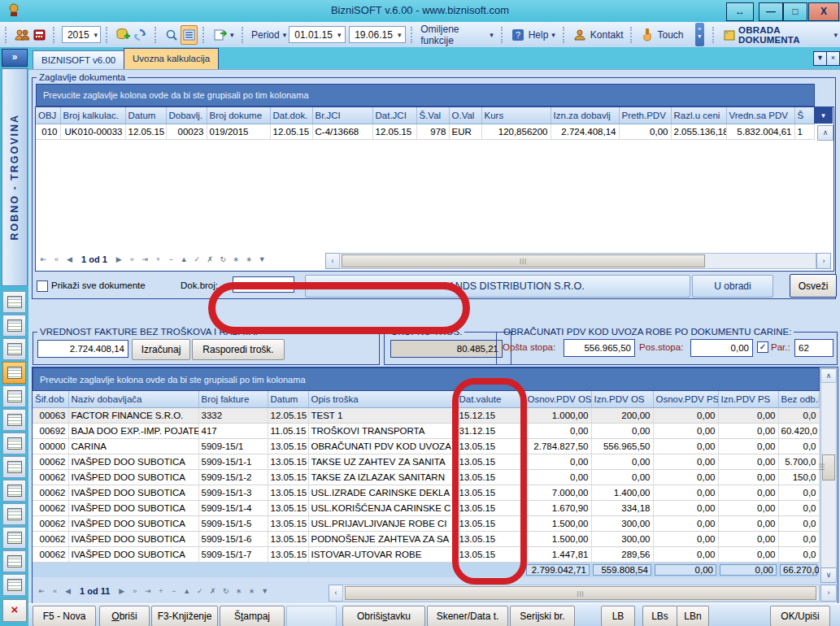 The width and height of the screenshot is (840, 626). I want to click on cell: USL.PRIJAVLJIVANJE ROBE CI, so click(382, 524).